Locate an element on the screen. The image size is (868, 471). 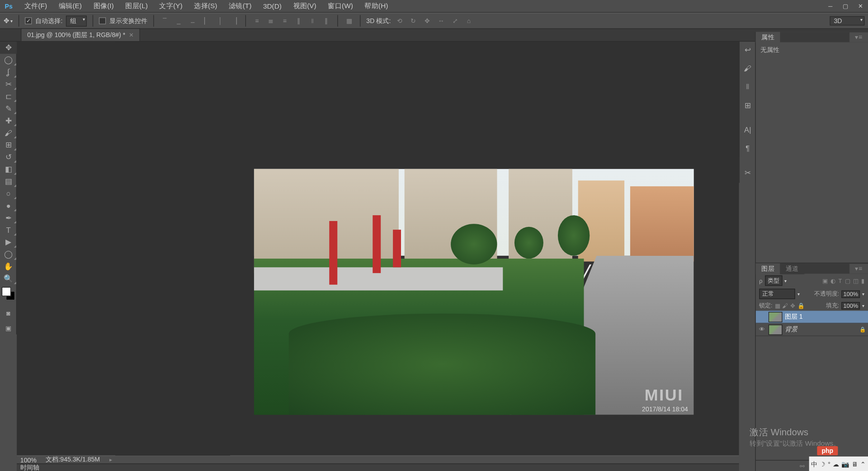
quick-mask-toggle: ◙ is located at coordinates (8, 313).